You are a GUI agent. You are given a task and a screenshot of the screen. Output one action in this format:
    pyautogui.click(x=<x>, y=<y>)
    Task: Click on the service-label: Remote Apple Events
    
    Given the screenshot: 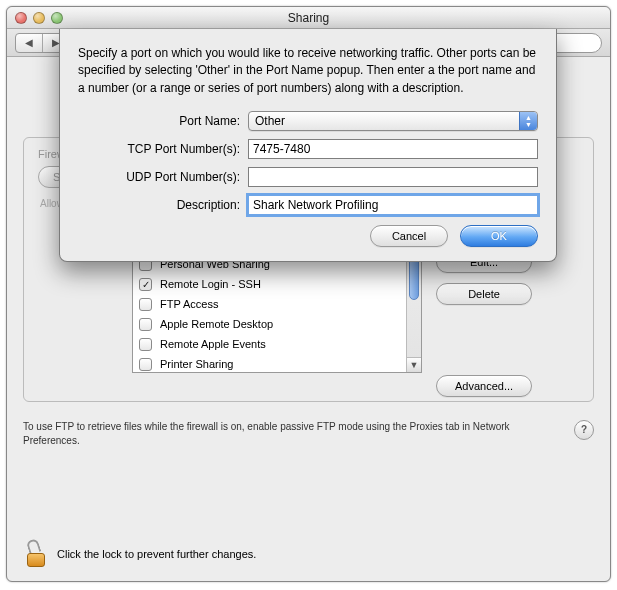 What is the action you would take?
    pyautogui.click(x=213, y=344)
    